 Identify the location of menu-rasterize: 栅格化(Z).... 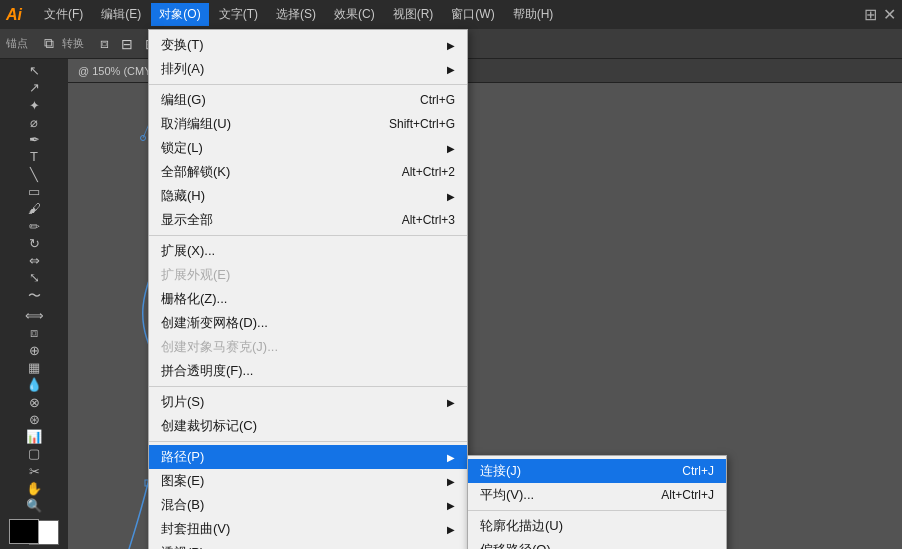
(308, 299).